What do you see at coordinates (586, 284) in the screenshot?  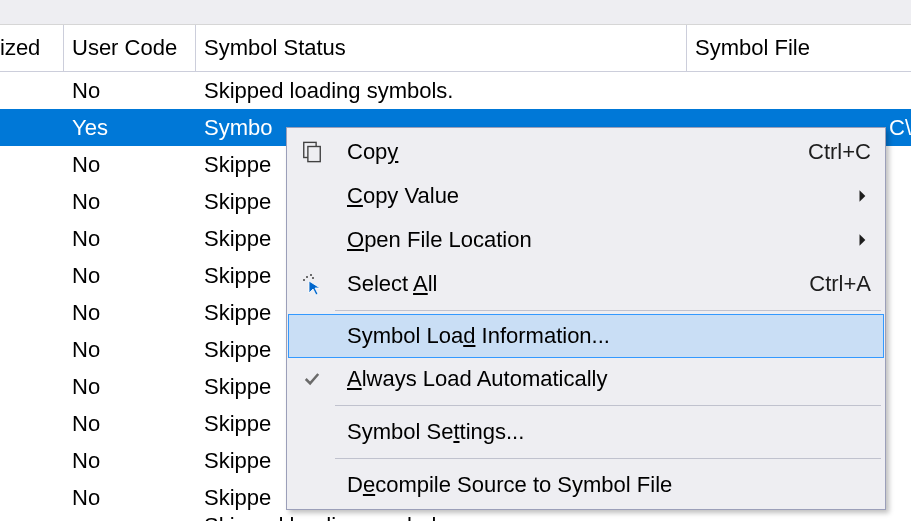 I see `menu-item-select-all: Select All Ctrl+A` at bounding box center [586, 284].